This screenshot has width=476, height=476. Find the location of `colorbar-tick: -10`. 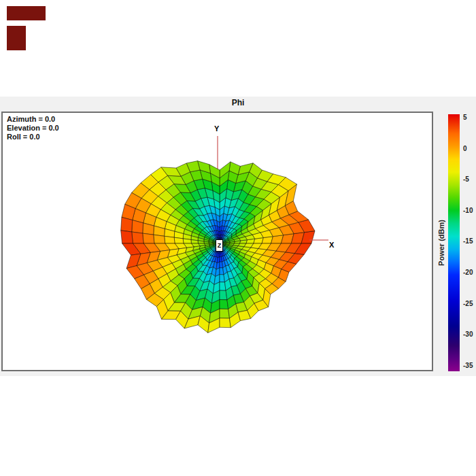

colorbar-tick: -10 is located at coordinates (468, 211).